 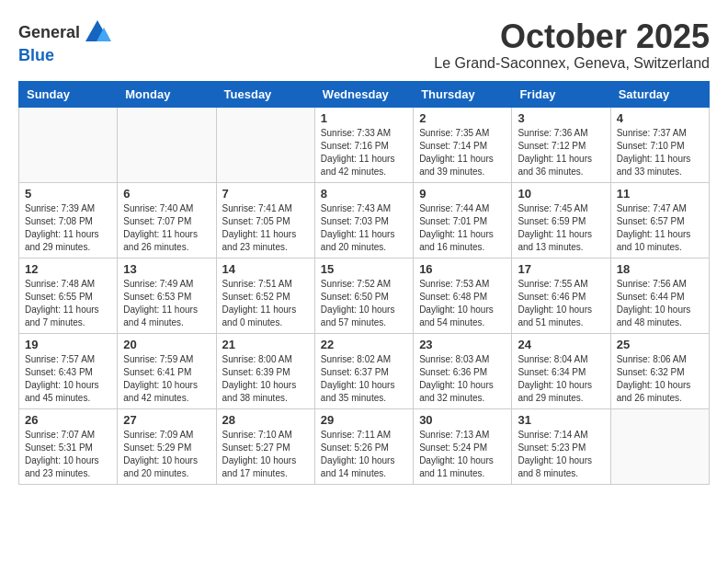 What do you see at coordinates (652, 283) in the screenshot?
I see `sunrise-text: Sunrise: 7:56 AM` at bounding box center [652, 283].